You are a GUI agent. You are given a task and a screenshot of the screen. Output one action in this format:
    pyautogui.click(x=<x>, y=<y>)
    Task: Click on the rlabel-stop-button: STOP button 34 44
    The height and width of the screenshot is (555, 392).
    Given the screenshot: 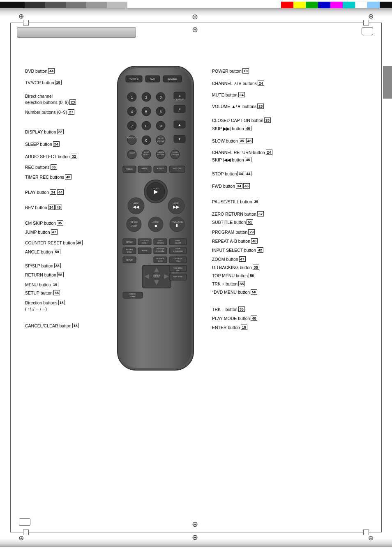 What is the action you would take?
    pyautogui.click(x=232, y=173)
    